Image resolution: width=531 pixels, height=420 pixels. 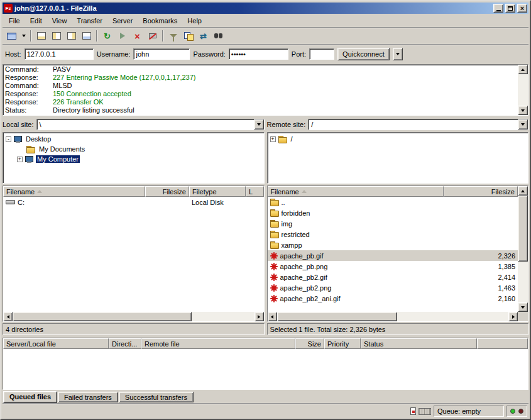 What do you see at coordinates (88, 397) in the screenshot?
I see `tab-failed-transfers: Failed transfers` at bounding box center [88, 397].